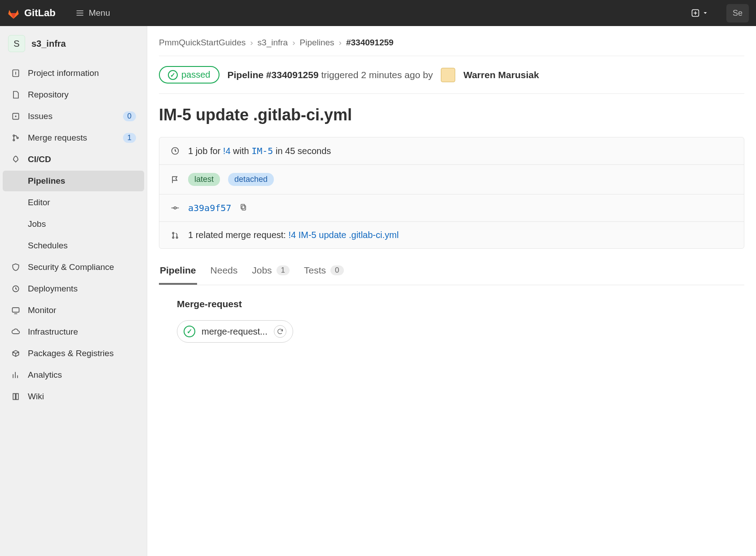  What do you see at coordinates (705, 13) in the screenshot?
I see `chevron-down-icon` at bounding box center [705, 13].